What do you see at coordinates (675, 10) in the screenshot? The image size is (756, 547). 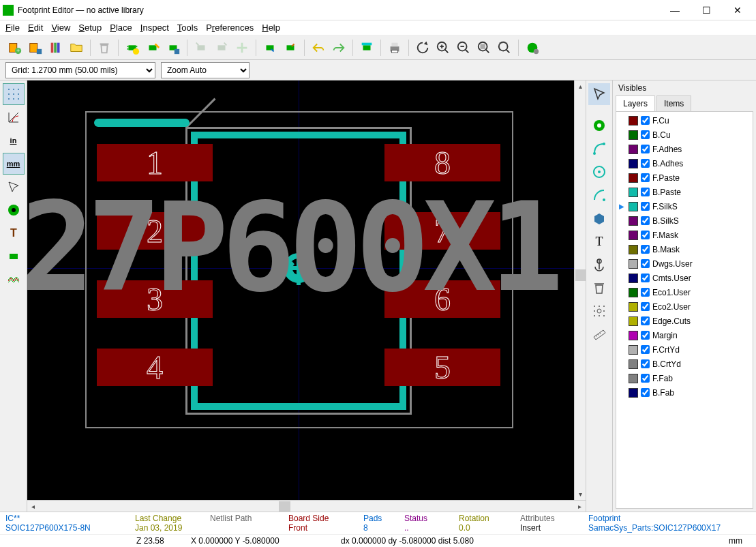 I see `minimize-button: —` at bounding box center [675, 10].